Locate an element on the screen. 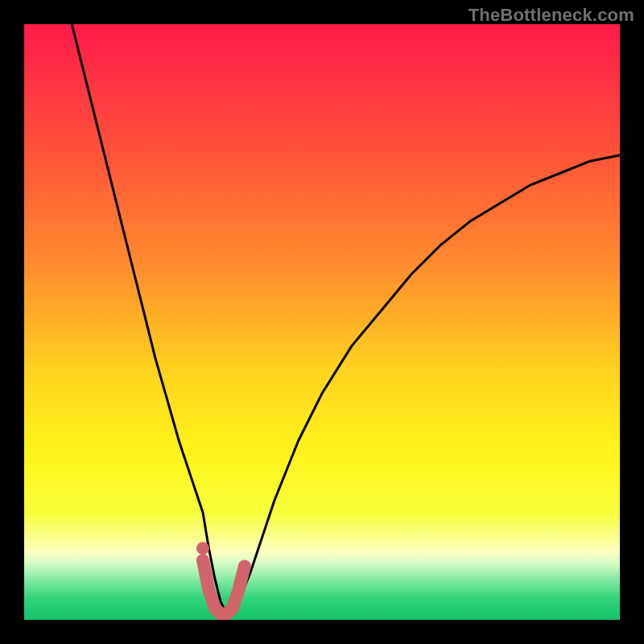 This screenshot has height=644, width=644. highlight-dot is located at coordinates (203, 548).